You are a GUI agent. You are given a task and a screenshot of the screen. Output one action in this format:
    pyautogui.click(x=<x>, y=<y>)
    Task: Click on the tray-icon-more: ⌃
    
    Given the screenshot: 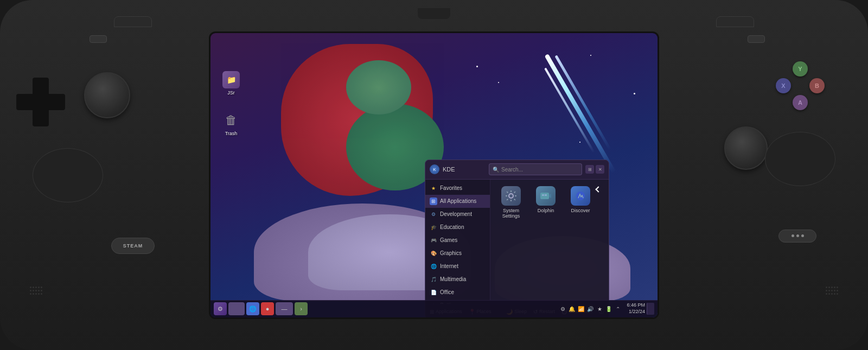 What is the action you would take?
    pyautogui.click(x=618, y=309)
    